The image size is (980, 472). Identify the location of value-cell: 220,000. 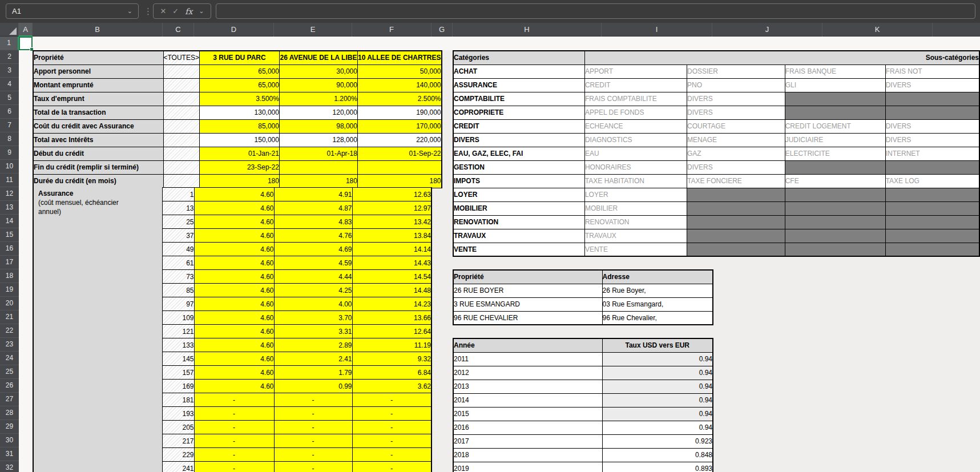
(400, 140).